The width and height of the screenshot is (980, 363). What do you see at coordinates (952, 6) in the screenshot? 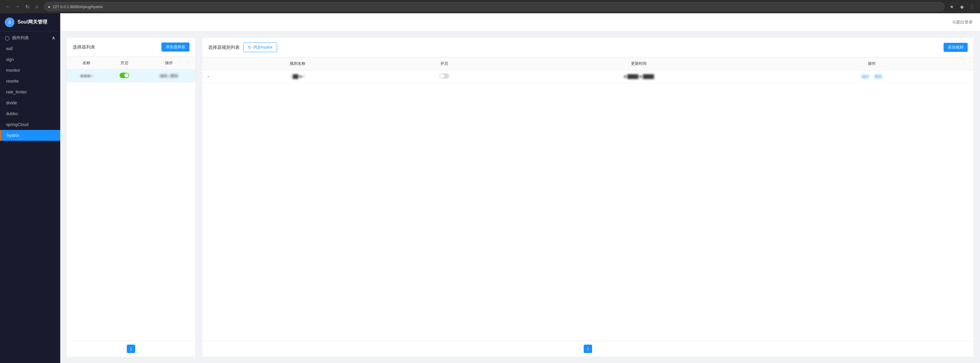
I see `bookmark-icon: ★` at bounding box center [952, 6].